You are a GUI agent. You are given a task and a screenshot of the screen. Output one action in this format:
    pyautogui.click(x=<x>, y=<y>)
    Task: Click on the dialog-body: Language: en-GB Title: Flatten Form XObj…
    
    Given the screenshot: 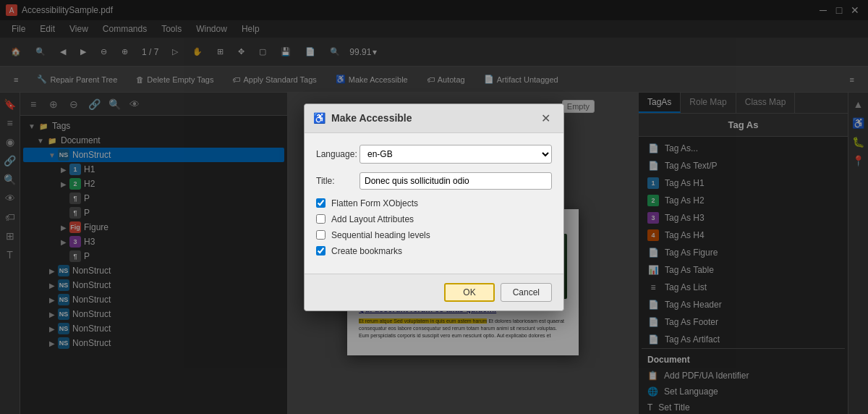 What is the action you would take?
    pyautogui.click(x=434, y=203)
    